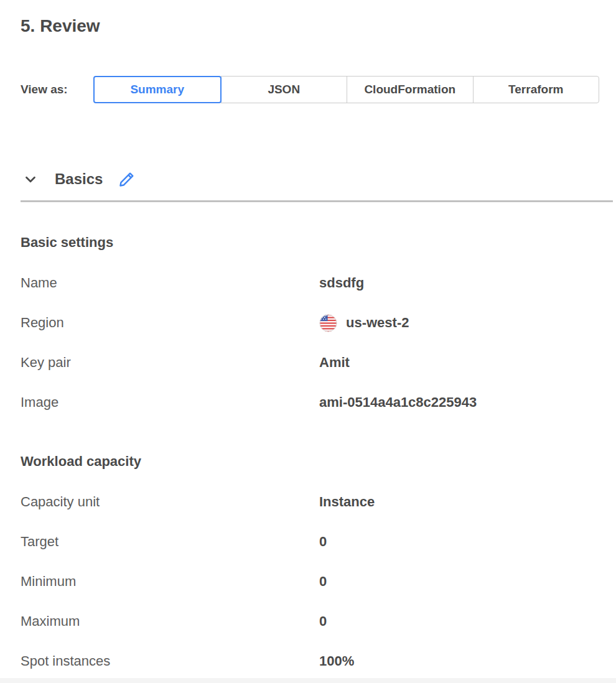 Image resolution: width=616 pixels, height=683 pixels. I want to click on section-title: Basics, so click(78, 179).